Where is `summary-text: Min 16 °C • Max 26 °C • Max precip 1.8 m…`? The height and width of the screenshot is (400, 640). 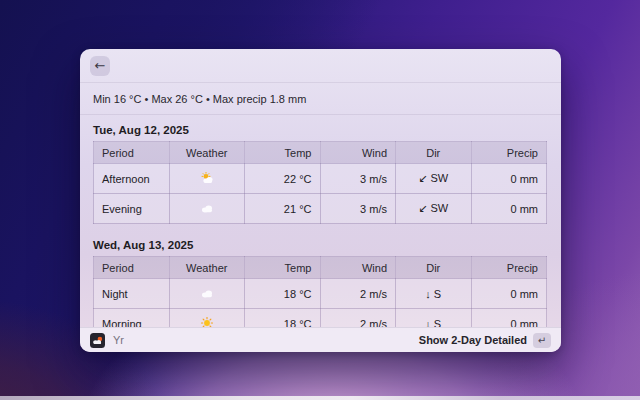
summary-text: Min 16 °C • Max 26 °C • Max precip 1.8 m… is located at coordinates (200, 99).